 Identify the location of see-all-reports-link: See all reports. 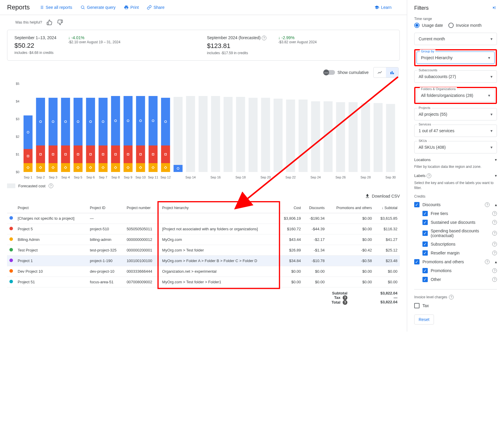
(56, 7).